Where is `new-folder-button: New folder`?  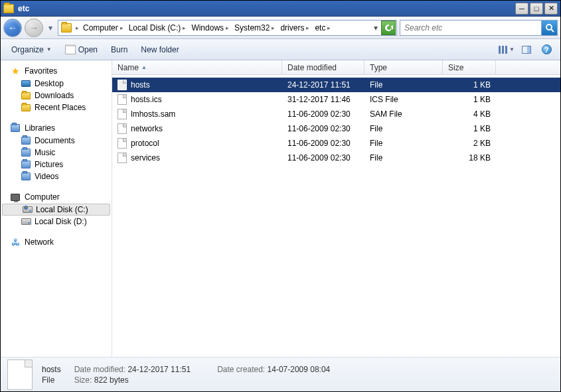
new-folder-button: New folder is located at coordinates (159, 50).